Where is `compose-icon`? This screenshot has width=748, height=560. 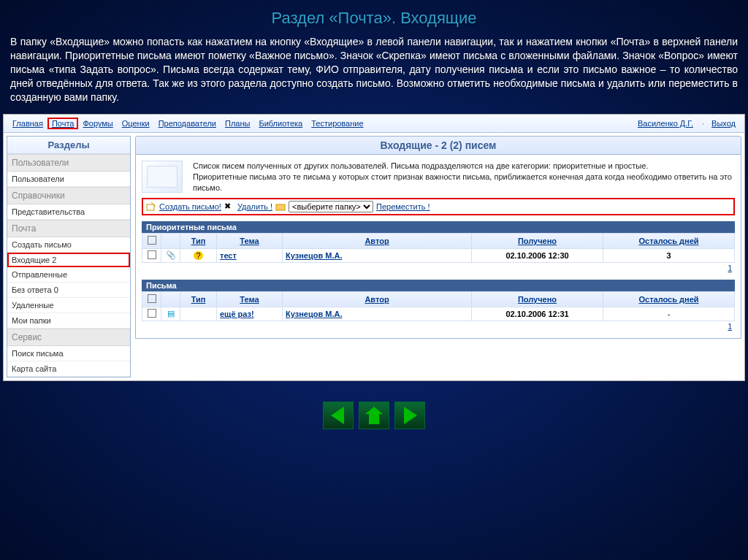 compose-icon is located at coordinates (151, 207).